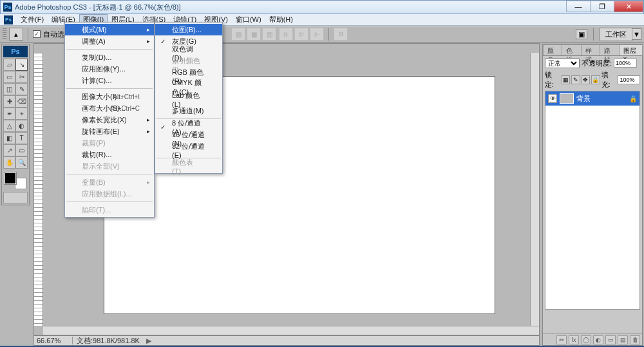  What do you see at coordinates (109, 131) in the screenshot?
I see `menu-item: 旋转画布(E)▸` at bounding box center [109, 131].